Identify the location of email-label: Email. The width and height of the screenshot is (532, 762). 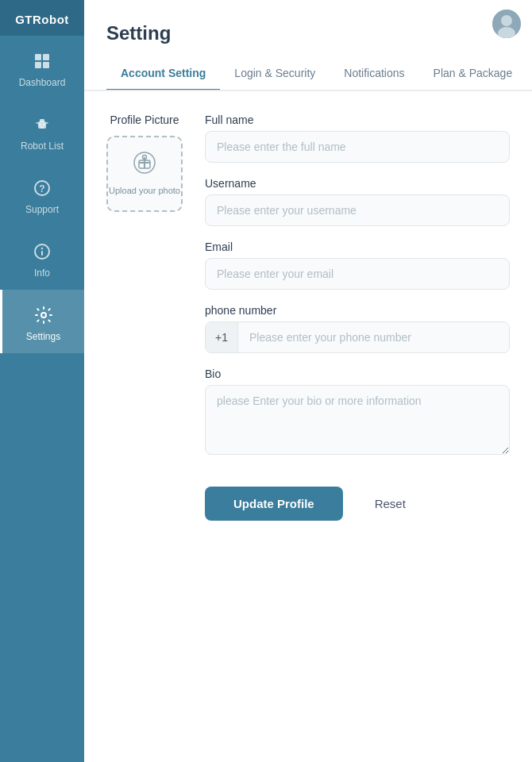
(357, 247).